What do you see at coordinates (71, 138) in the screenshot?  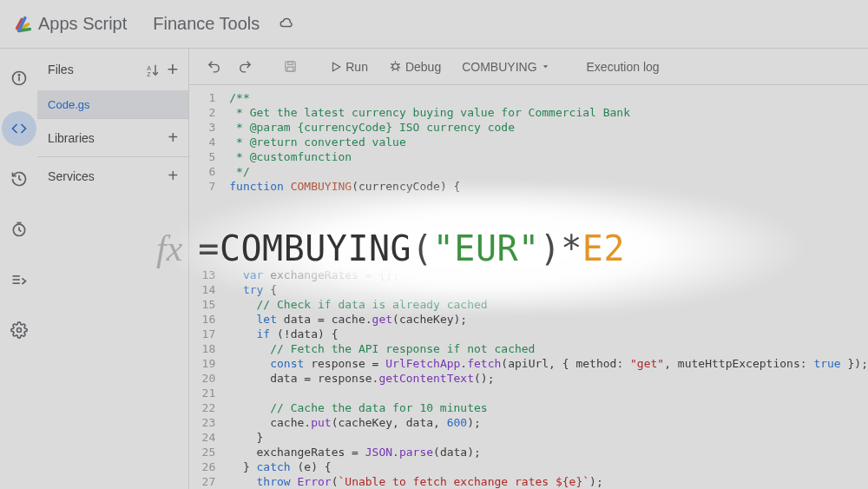 I see `libraries-label: Libraries` at bounding box center [71, 138].